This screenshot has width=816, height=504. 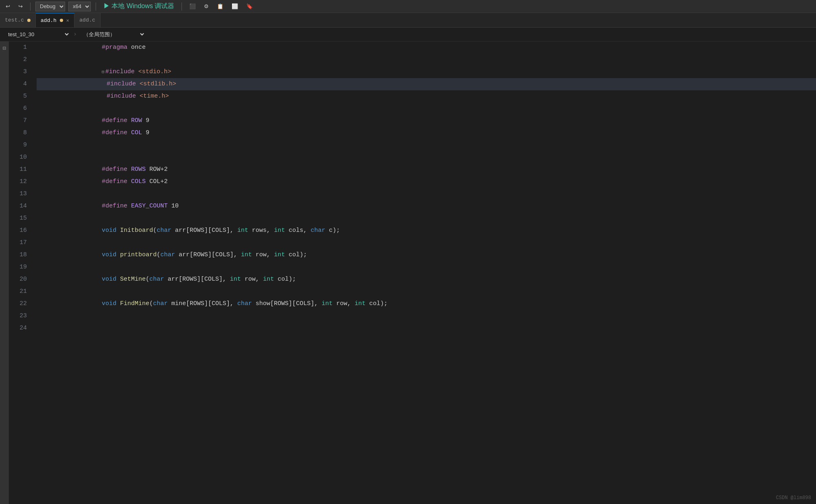 I want to click on int-kw-20a: int, so click(x=237, y=279).